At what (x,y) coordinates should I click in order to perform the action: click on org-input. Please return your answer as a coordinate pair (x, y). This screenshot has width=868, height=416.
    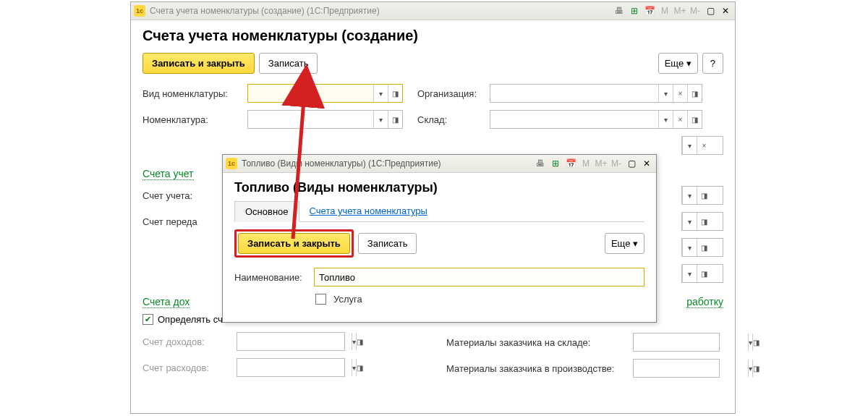
    Looking at the image, I should click on (574, 93).